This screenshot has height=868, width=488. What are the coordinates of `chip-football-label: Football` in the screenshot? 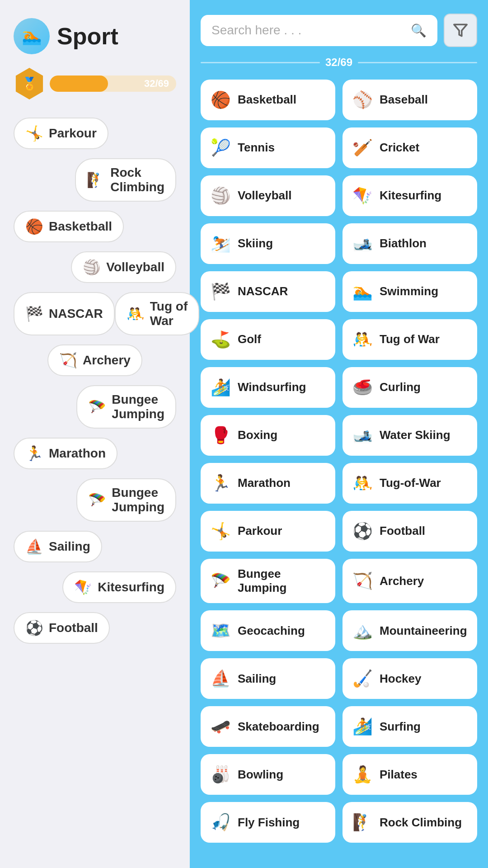 It's located at (73, 628).